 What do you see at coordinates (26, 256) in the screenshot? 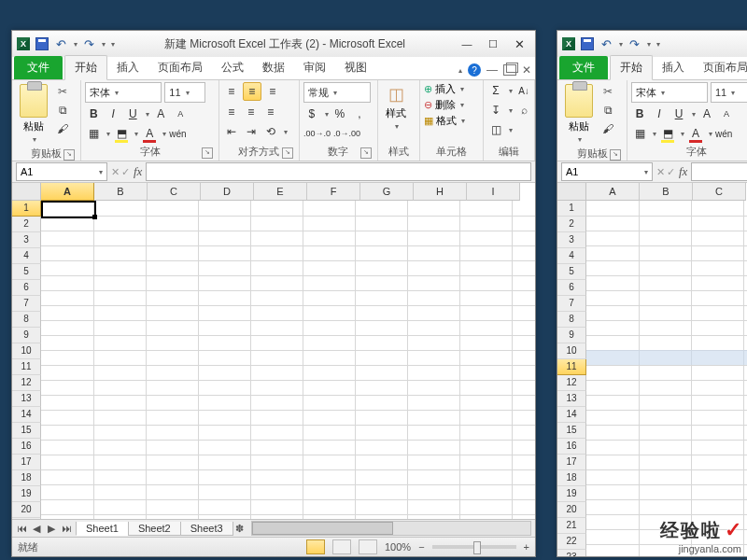
I see `row-header: 4` at bounding box center [26, 256].